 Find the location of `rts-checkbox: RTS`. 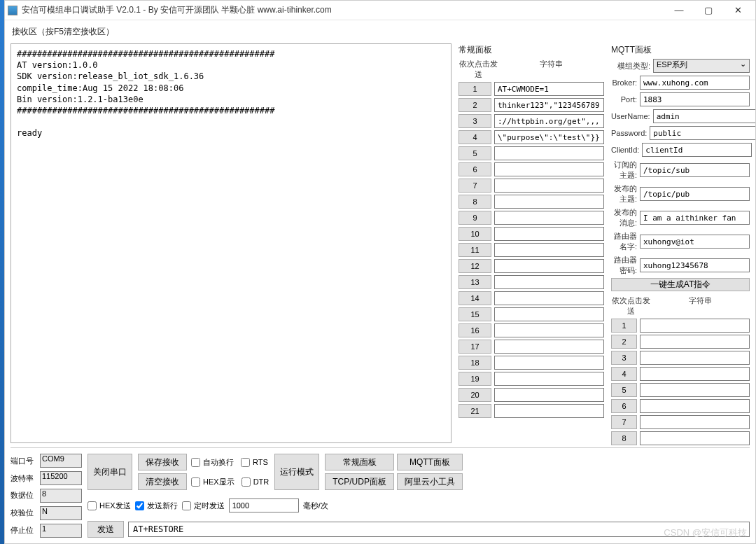

rts-checkbox: RTS is located at coordinates (255, 462).